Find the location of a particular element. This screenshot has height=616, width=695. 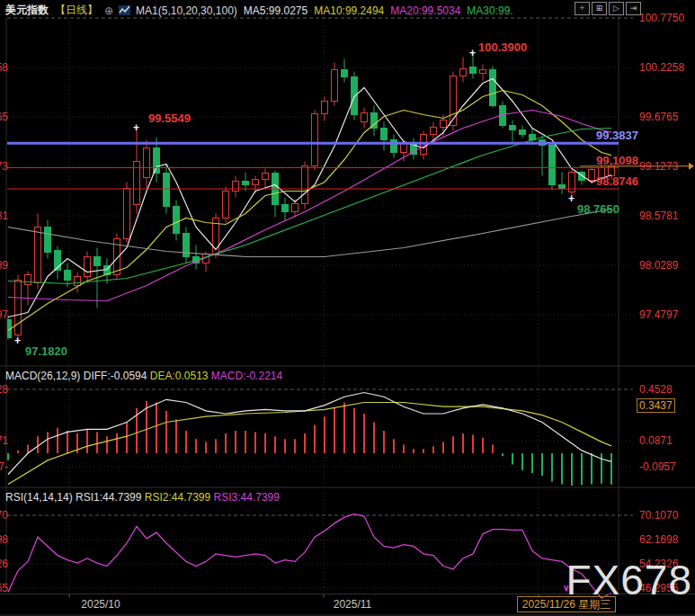

rsi-header: RSI(14,14,14) RSI1:44.7399 RSI2:44.7399 … is located at coordinates (142, 497).